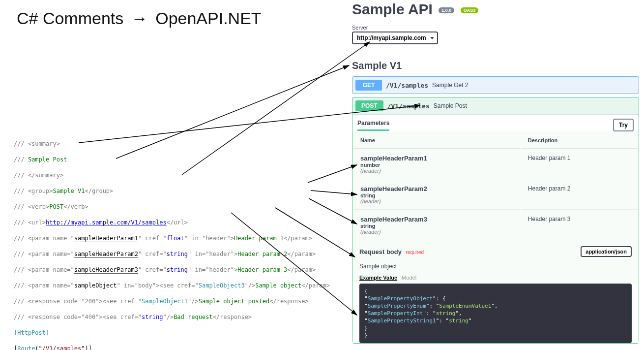  What do you see at coordinates (606, 252) in the screenshot?
I see `content-type-dropdown: application/json` at bounding box center [606, 252].